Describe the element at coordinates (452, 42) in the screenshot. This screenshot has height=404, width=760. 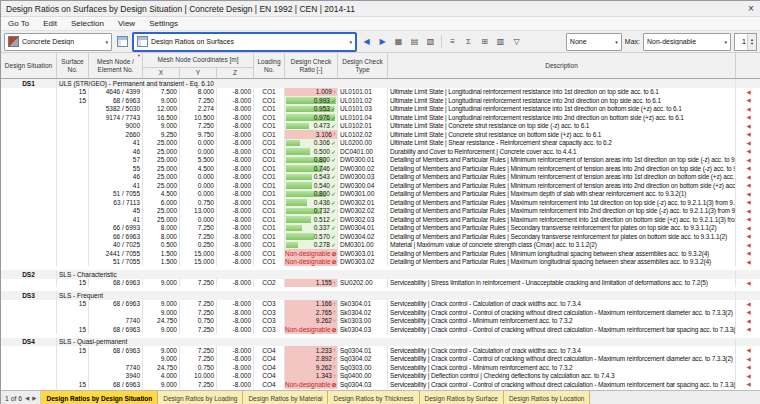
I see `show-all-rows-icon: ≡` at that location.